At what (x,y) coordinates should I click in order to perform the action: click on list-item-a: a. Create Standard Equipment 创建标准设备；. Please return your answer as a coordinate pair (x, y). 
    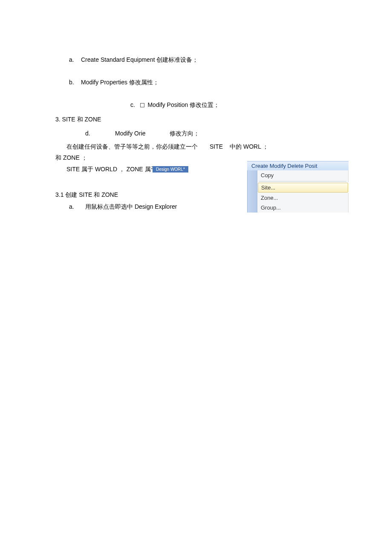
    Looking at the image, I should click on (205, 60).